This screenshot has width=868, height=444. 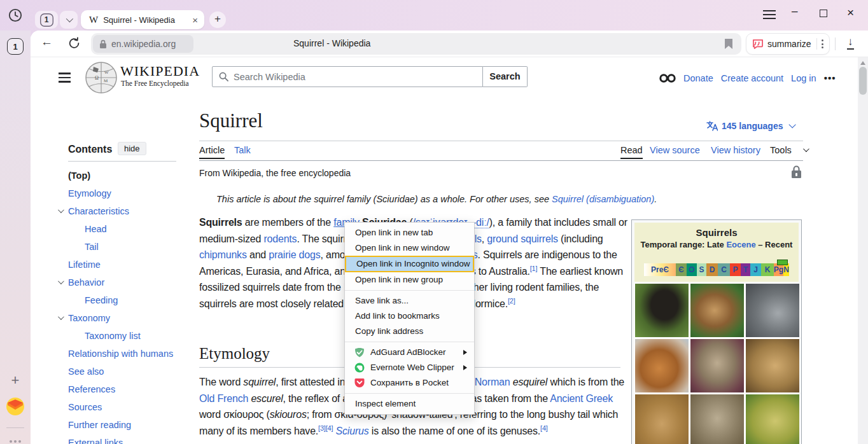 What do you see at coordinates (699, 78) in the screenshot?
I see `donate-link: Donate` at bounding box center [699, 78].